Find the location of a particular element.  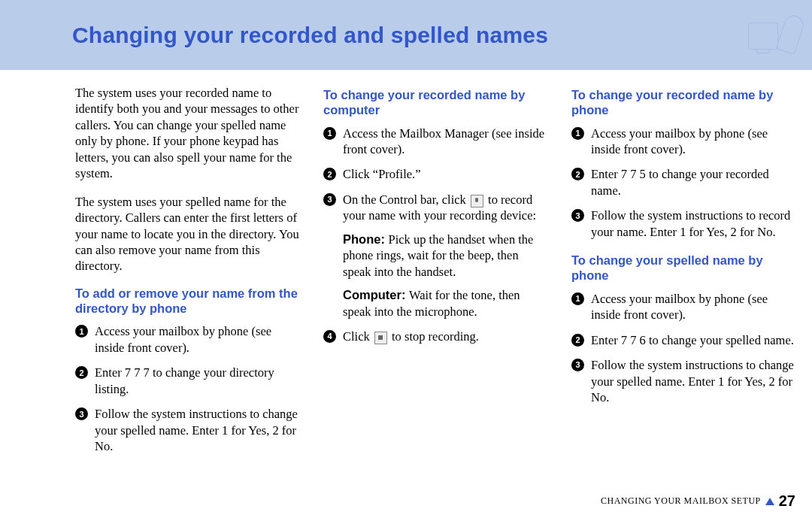

intro-paragraph-1: The system uses your recorded name to id… is located at coordinates (188, 134).